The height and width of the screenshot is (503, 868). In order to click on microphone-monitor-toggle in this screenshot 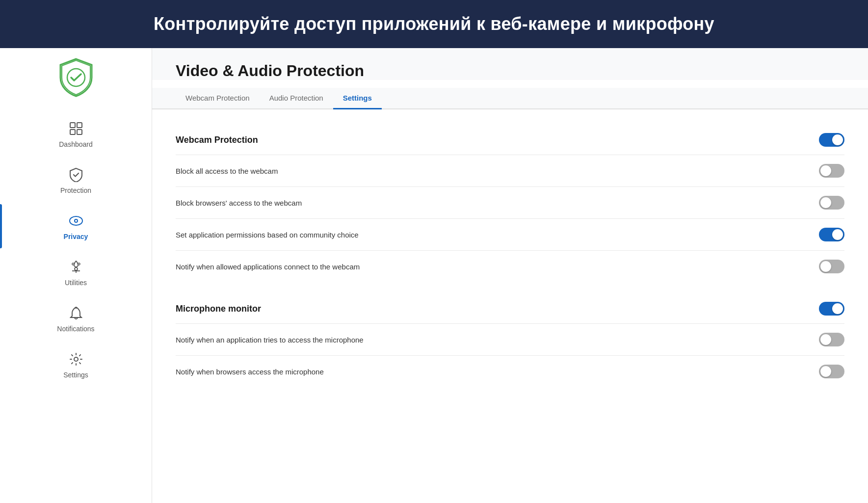, I will do `click(832, 309)`.